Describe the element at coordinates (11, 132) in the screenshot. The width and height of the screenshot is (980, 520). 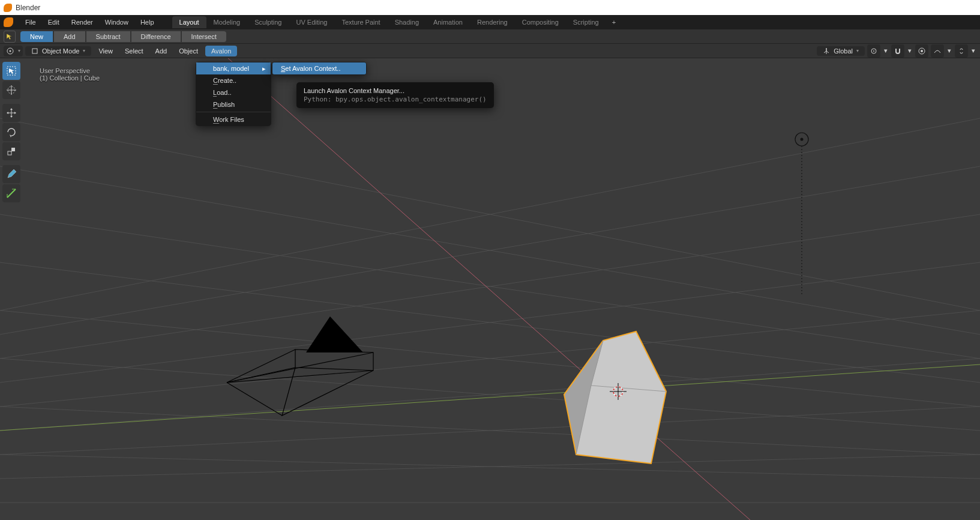
I see `viewport-toolbar` at that location.